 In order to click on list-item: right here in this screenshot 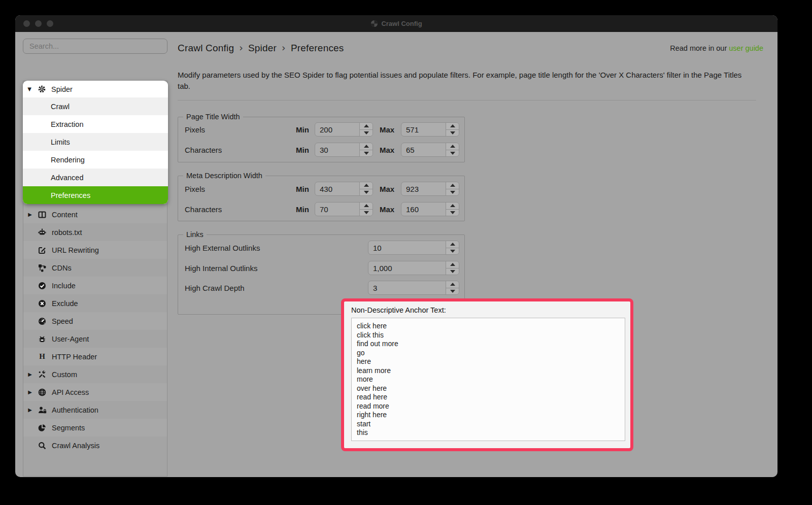, I will do `click(491, 415)`.